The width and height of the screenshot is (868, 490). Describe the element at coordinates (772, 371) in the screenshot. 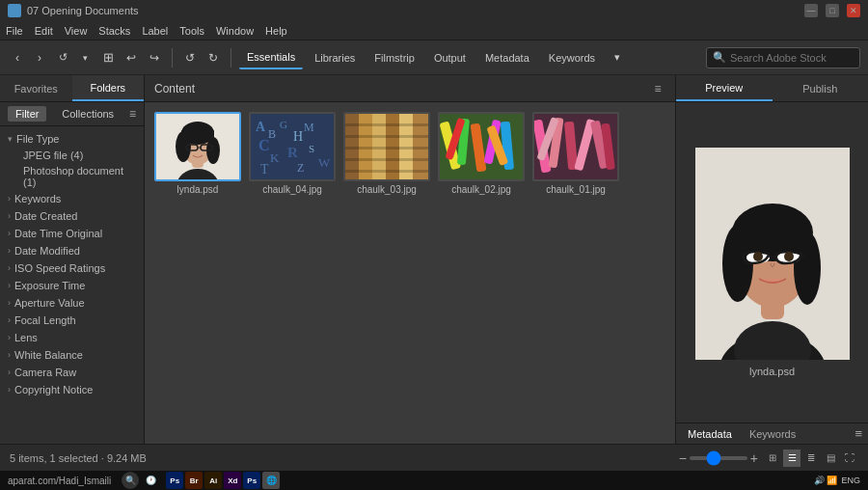

I see `preview-filename: lynda.psd` at that location.